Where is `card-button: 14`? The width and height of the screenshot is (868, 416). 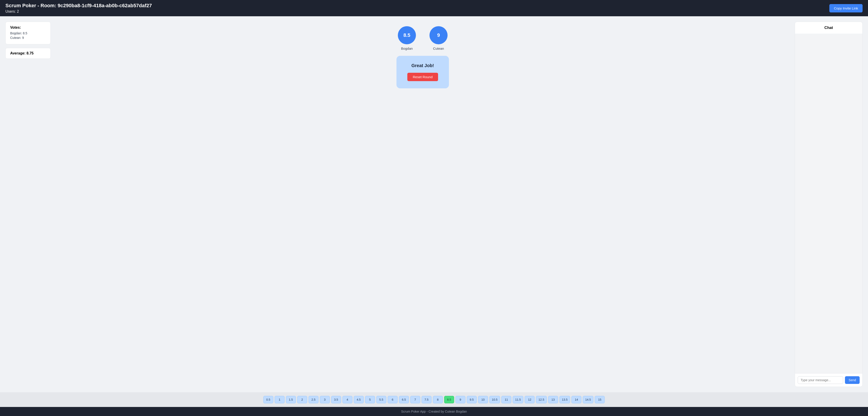
card-button: 14 is located at coordinates (576, 399).